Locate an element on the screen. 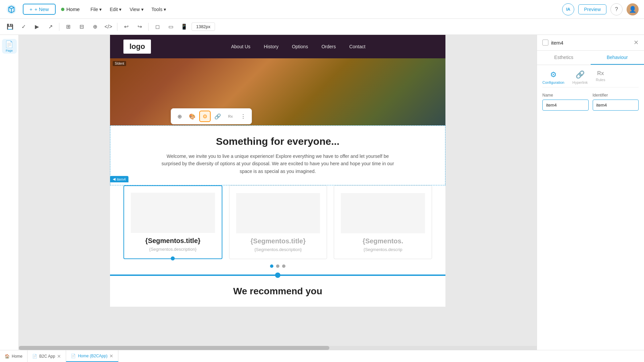 This screenshot has width=644, height=362. preview-button: Preview is located at coordinates (592, 9).